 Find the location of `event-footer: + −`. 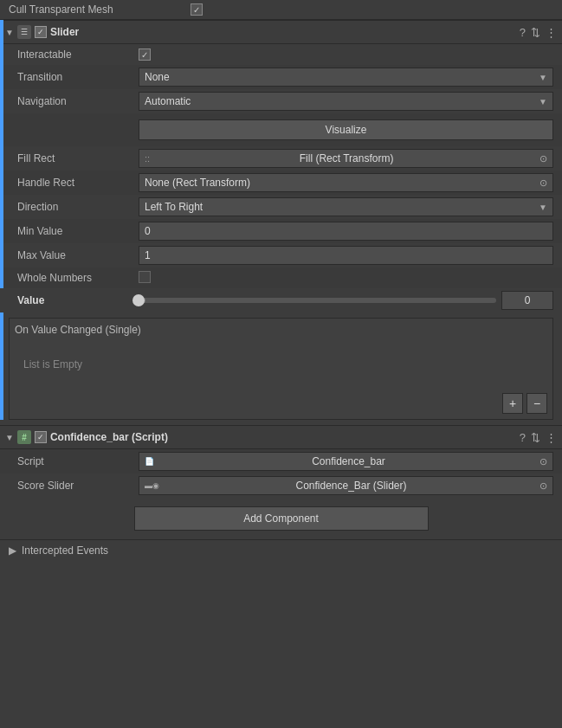

event-footer: + − is located at coordinates (281, 403).